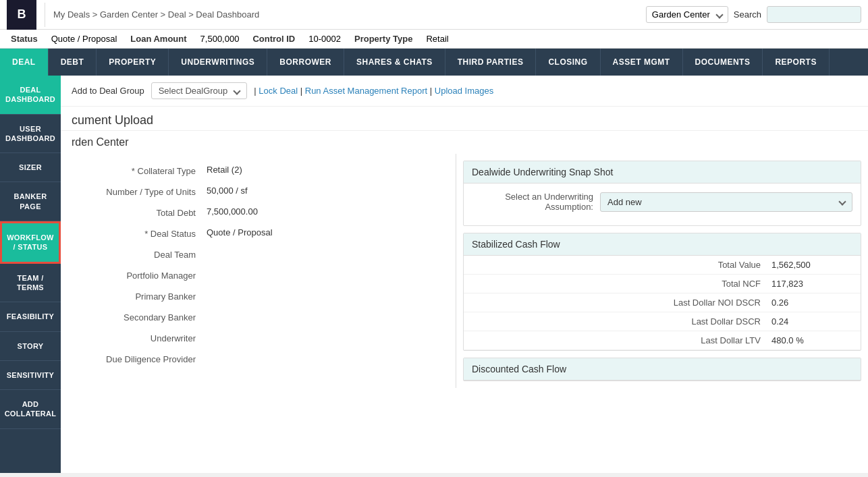  What do you see at coordinates (302, 90) in the screenshot?
I see `separator2: |` at bounding box center [302, 90].